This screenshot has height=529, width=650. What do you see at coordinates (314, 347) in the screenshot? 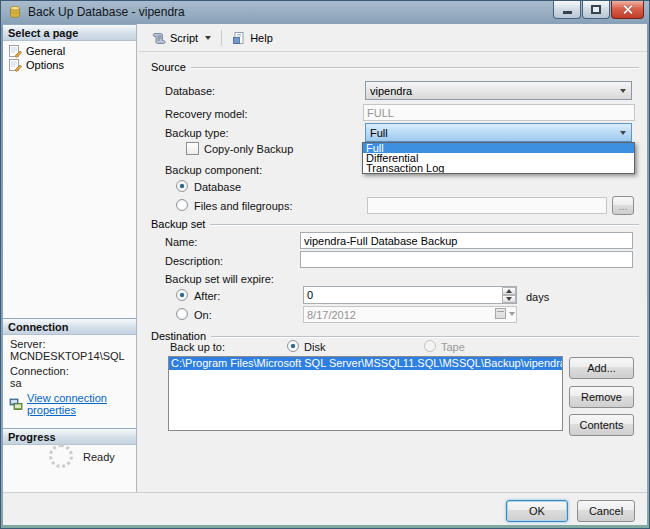
I see `disk-label: Disk` at bounding box center [314, 347].